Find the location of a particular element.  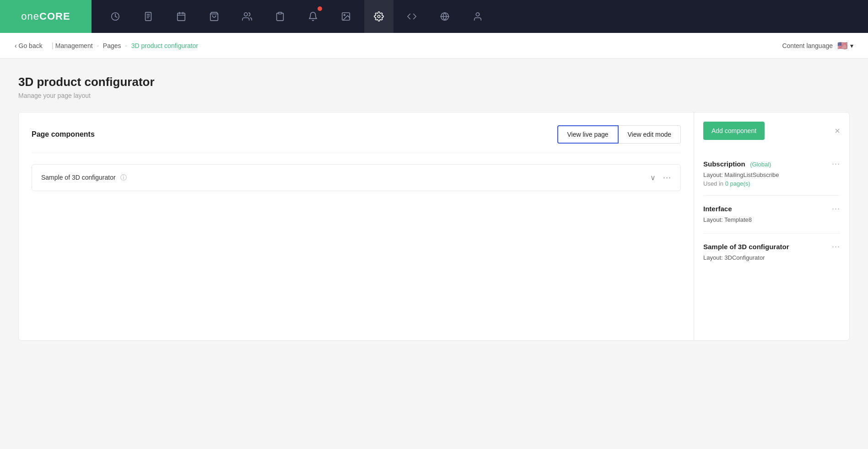

component-name: Sample of 3D configurator ⓘ is located at coordinates (343, 178).